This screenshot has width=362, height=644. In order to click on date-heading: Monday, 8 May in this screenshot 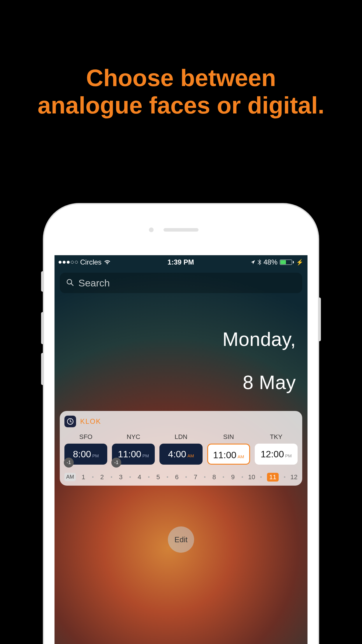, I will do `click(175, 350)`.